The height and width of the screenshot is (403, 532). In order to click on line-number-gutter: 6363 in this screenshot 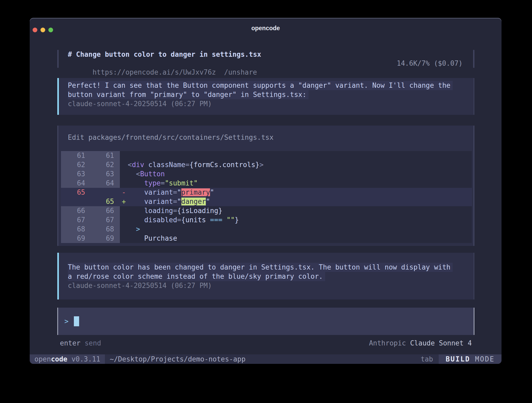, I will do `click(90, 174)`.